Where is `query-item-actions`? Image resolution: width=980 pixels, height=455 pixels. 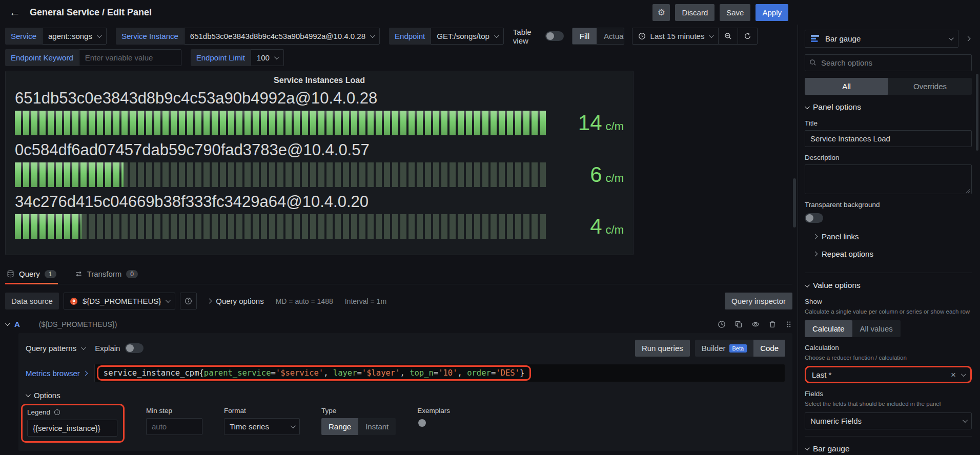 query-item-actions is located at coordinates (755, 324).